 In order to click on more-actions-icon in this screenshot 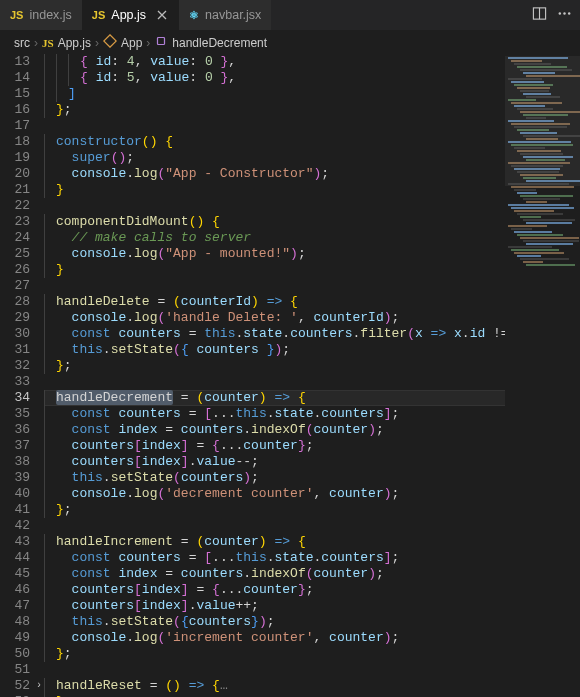, I will do `click(564, 16)`.